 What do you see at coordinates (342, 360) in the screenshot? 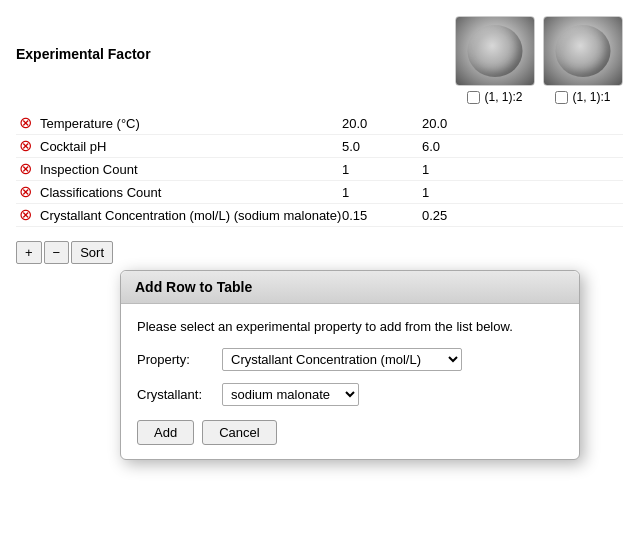
I see `property-select: Crystallant Concentration (mol/L) Temper…` at bounding box center [342, 360].